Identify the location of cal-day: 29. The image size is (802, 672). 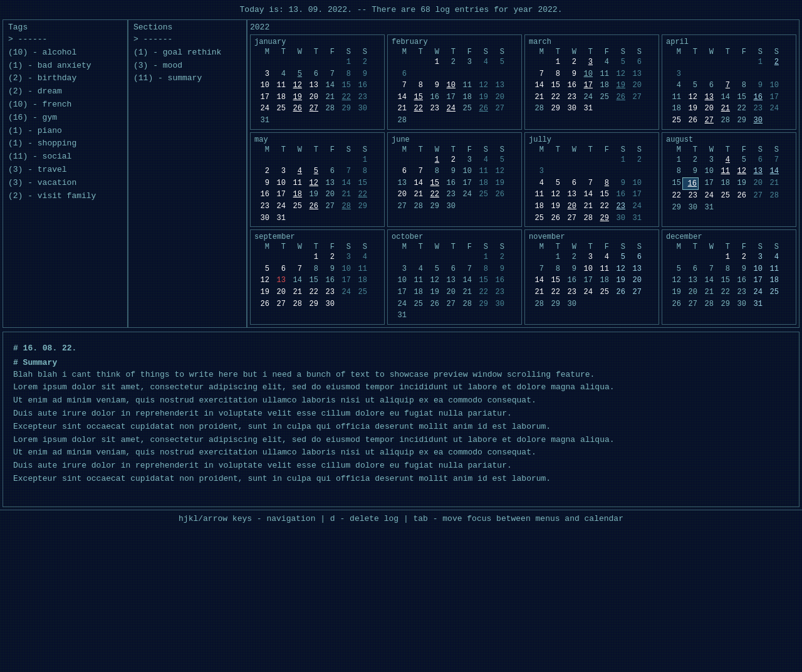
(674, 208).